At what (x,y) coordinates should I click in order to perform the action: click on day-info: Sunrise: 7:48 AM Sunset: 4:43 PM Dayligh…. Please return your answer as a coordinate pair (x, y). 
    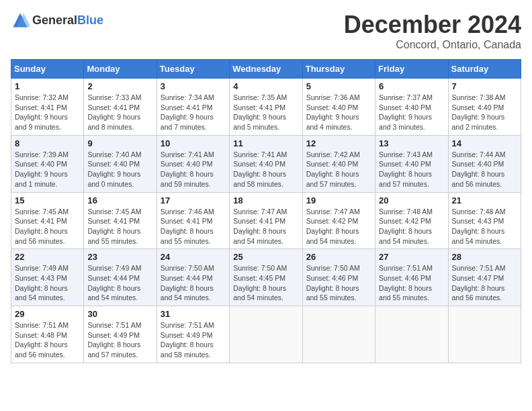
    Looking at the image, I should click on (485, 227).